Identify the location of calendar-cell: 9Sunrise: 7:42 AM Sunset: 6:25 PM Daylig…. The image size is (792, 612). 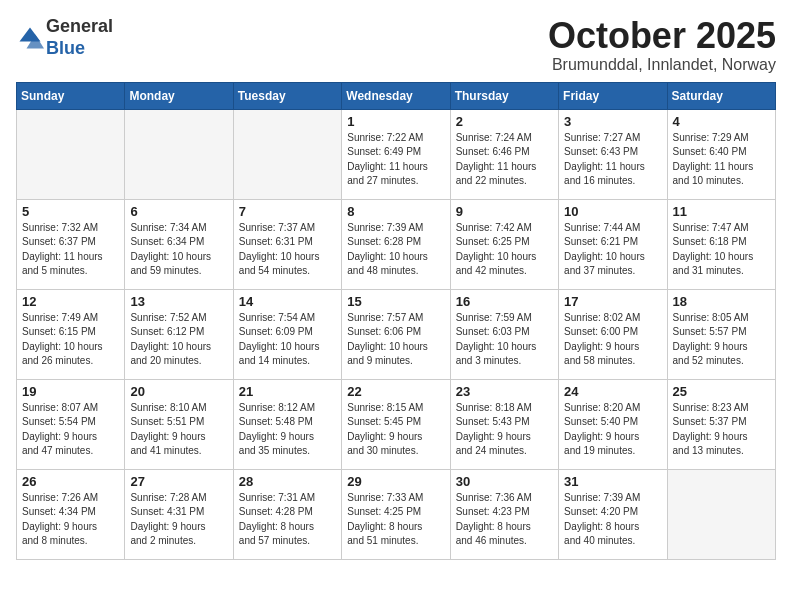
(504, 244).